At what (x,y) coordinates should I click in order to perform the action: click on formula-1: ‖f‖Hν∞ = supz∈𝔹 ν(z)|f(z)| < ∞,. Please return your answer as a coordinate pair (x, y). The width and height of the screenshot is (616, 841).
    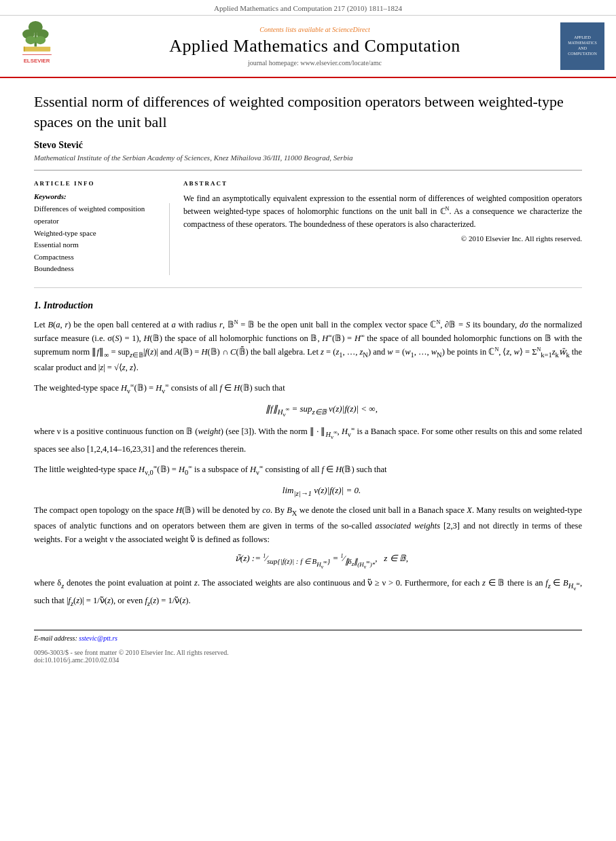
    Looking at the image, I should click on (322, 410).